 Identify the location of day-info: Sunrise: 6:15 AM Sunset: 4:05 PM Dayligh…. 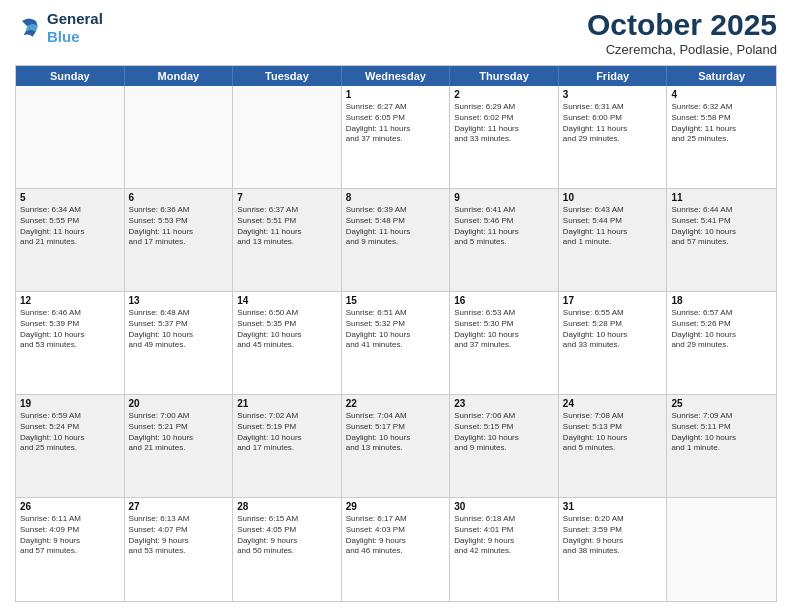
(287, 536).